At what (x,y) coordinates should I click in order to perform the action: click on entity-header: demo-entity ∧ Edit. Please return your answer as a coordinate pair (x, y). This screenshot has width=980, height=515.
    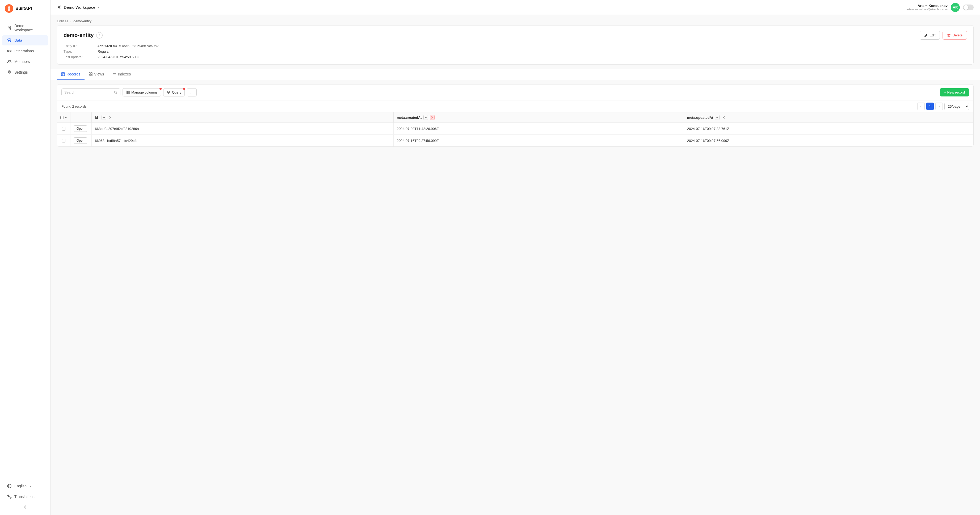
    Looking at the image, I should click on (515, 35).